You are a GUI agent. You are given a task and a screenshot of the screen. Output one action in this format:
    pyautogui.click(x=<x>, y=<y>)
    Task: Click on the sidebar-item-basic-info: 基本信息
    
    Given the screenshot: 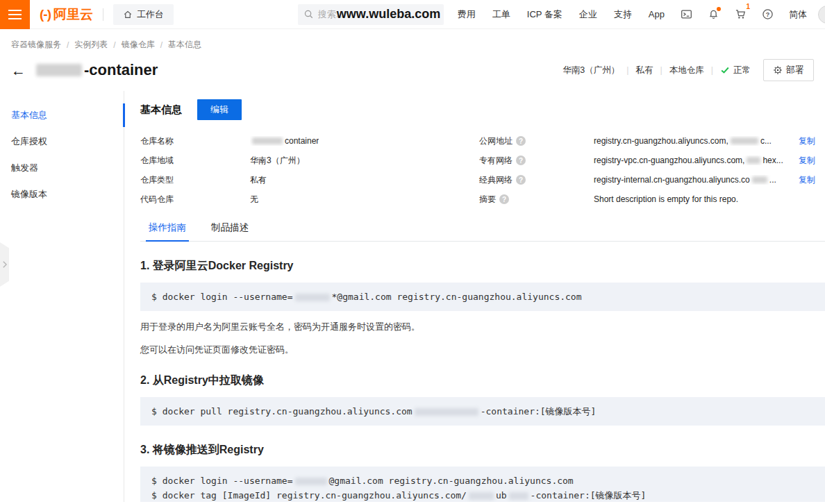 What is the action you would take?
    pyautogui.click(x=62, y=115)
    